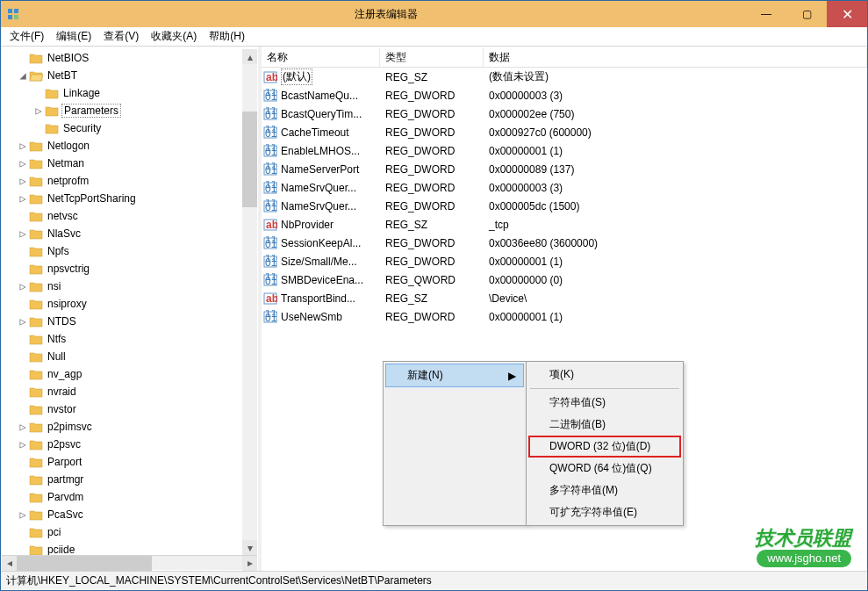 Image resolution: width=868 pixels, height=591 pixels. Describe the element at coordinates (130, 304) in the screenshot. I see `tree-item: nsiproxy` at that location.